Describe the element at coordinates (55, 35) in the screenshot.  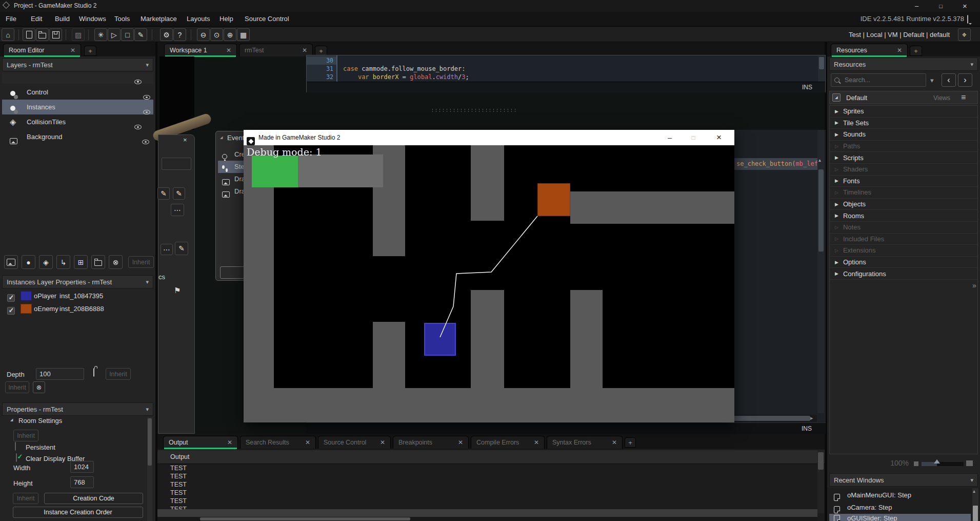
I see `save-project-icon` at that location.